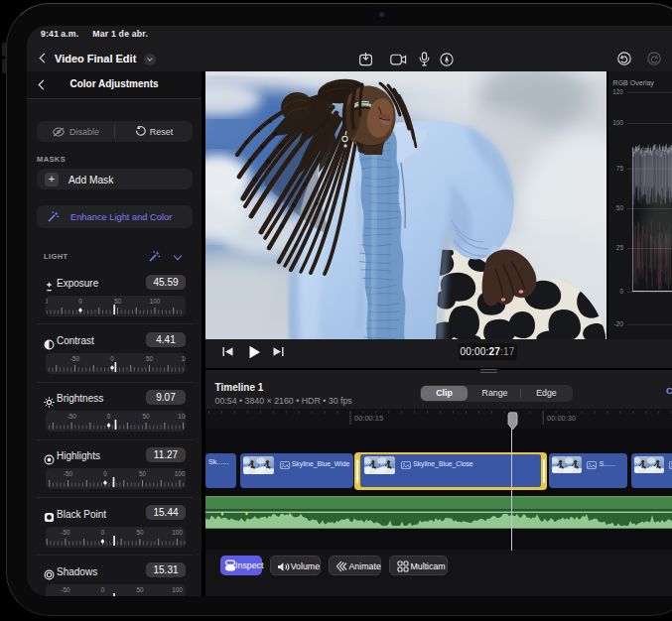 The image size is (672, 621). What do you see at coordinates (562, 419) in the screenshot?
I see `svg-text: 00:00:30` at bounding box center [562, 419].